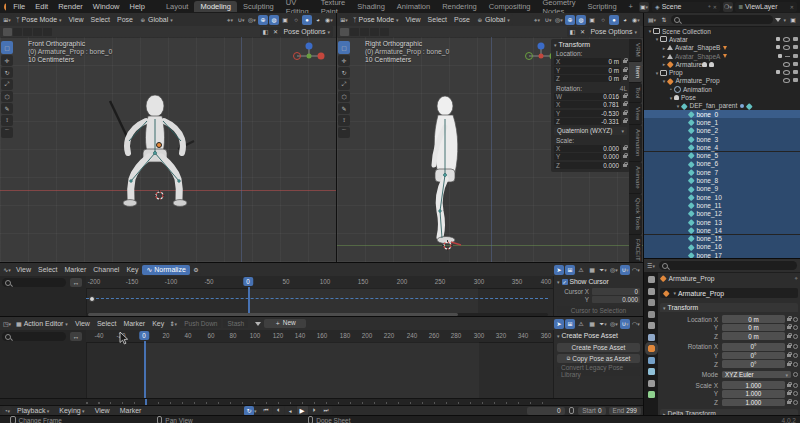  Describe the element at coordinates (156, 20) in the screenshot. I see `orientation-selector: 🜨Global▾` at that location.